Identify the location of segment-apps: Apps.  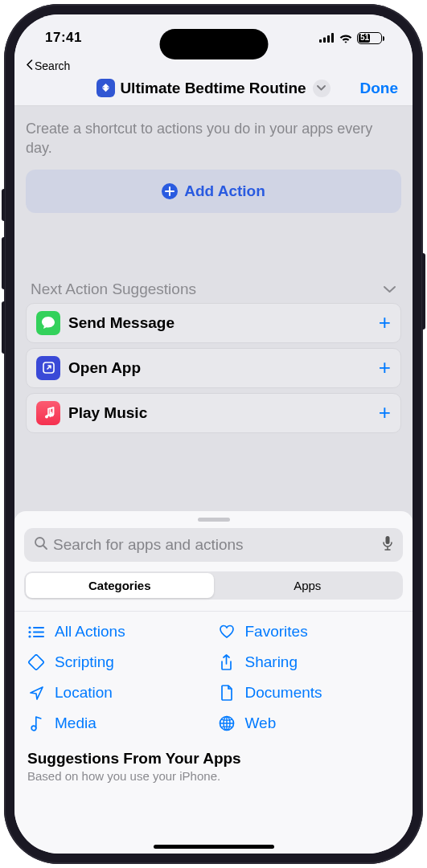
(308, 585).